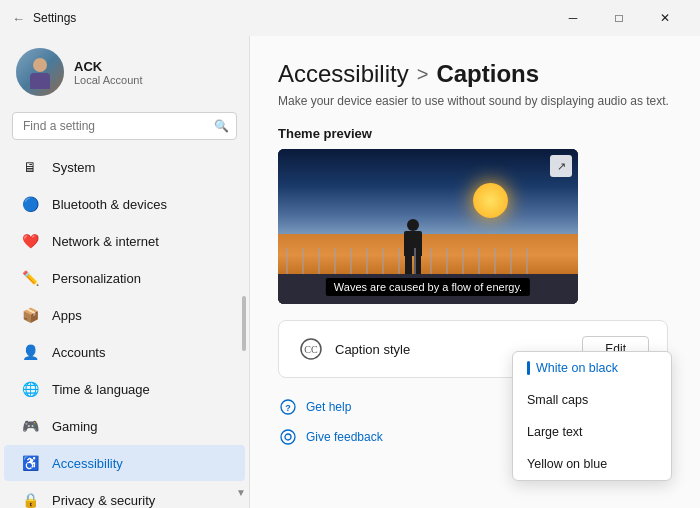  I want to click on preview-caption: Waves are caused by a flow of energy., so click(428, 287).